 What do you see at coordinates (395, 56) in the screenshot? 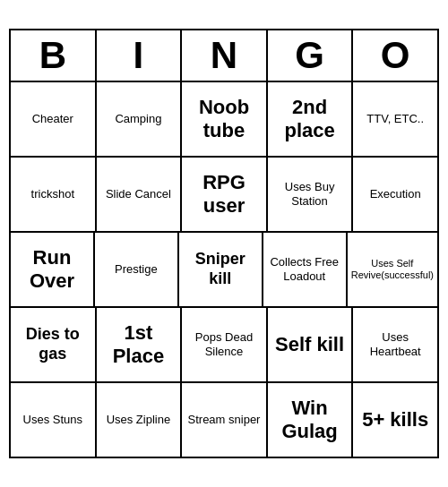
I see `header-letter-O: O` at bounding box center [395, 56].